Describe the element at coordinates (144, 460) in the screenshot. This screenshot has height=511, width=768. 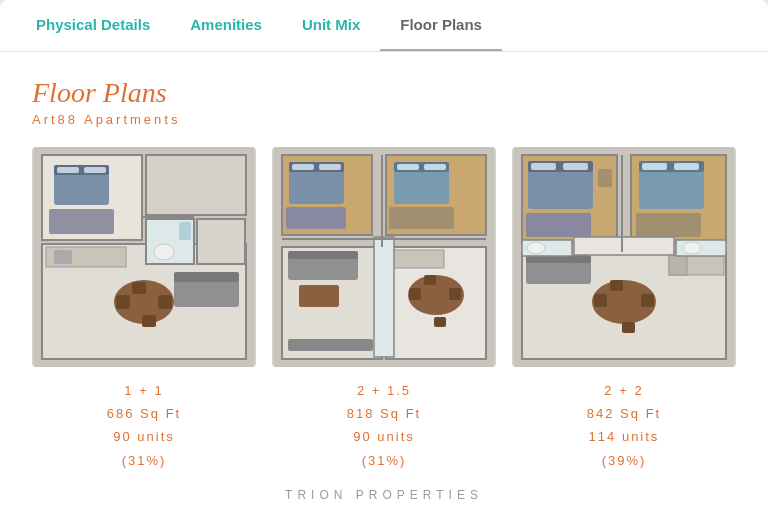
I see `pct-1: (31%)` at that location.